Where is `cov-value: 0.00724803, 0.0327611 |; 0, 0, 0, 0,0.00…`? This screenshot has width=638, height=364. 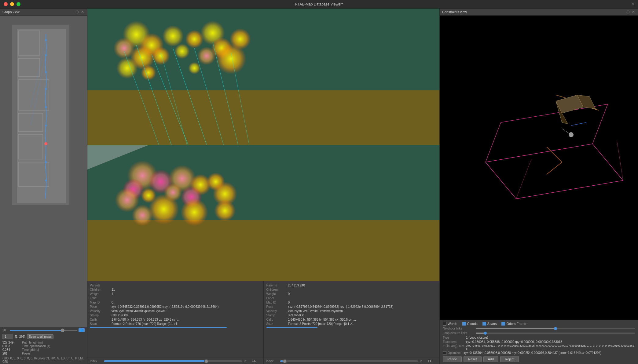
cov-value: 0.00724803, 0.0327611 |; 0, 0, 0, 0,0.00… is located at coordinates (551, 347).